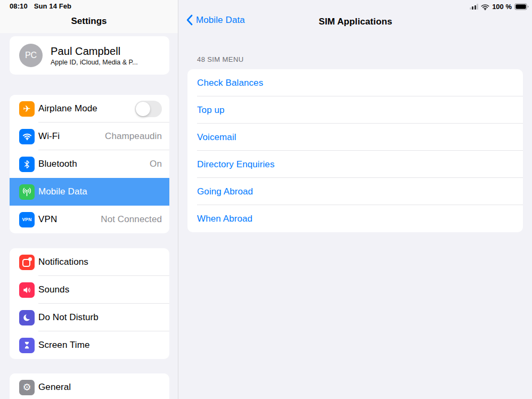 The width and height of the screenshot is (532, 399). Describe the element at coordinates (64, 345) in the screenshot. I see `sidebar-item-label: Screen Time` at that location.